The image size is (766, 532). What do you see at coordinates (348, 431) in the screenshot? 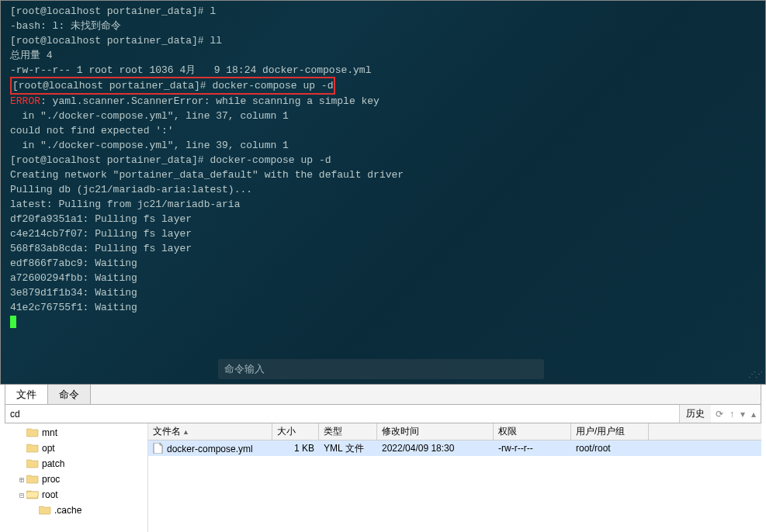
I see `col-header-type: 类型` at bounding box center [348, 431].